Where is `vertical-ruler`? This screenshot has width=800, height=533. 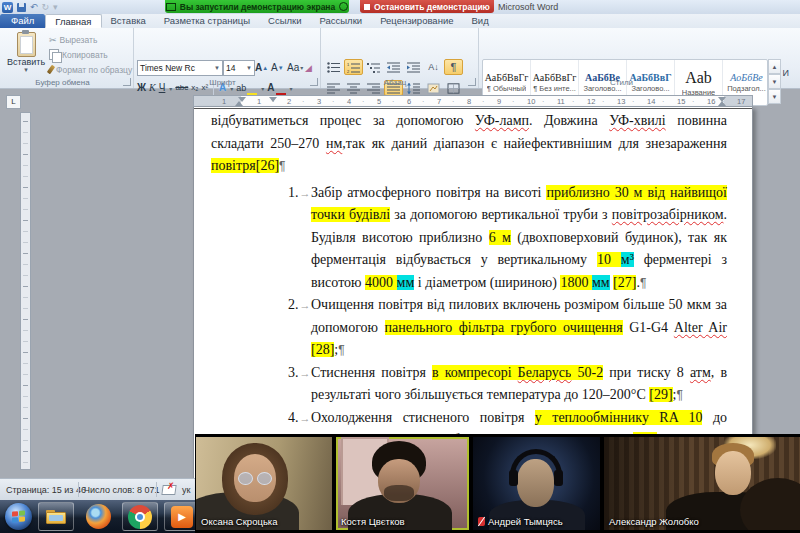 vertical-ruler is located at coordinates (26, 291).